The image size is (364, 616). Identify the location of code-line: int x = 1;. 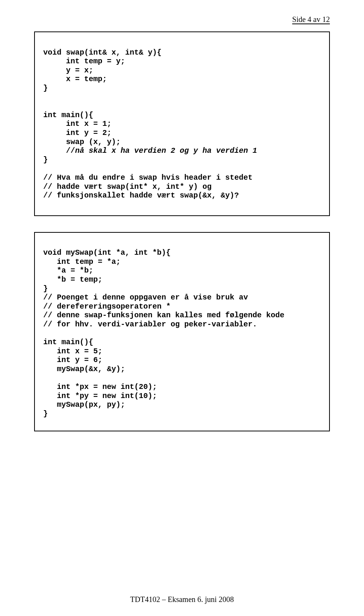
(77, 124).